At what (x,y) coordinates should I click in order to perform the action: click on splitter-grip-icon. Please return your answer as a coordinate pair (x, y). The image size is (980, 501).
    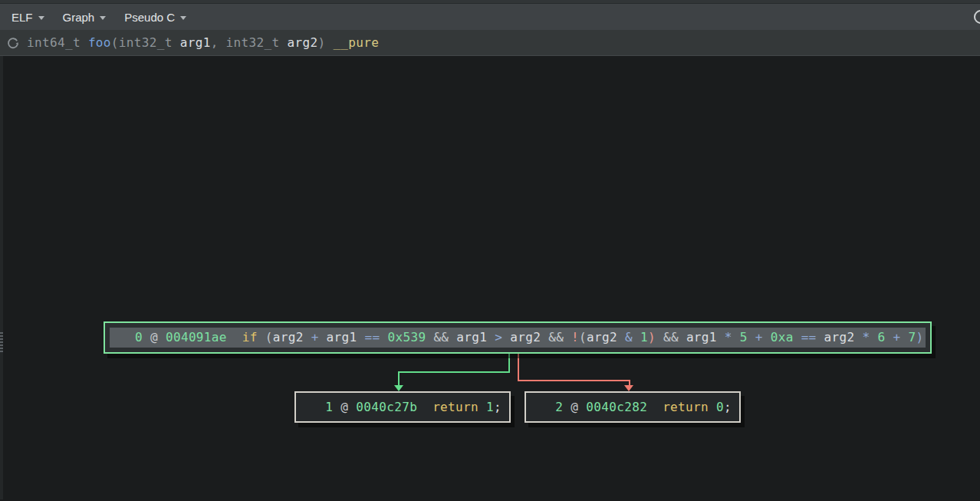
    Looking at the image, I should click on (2, 343).